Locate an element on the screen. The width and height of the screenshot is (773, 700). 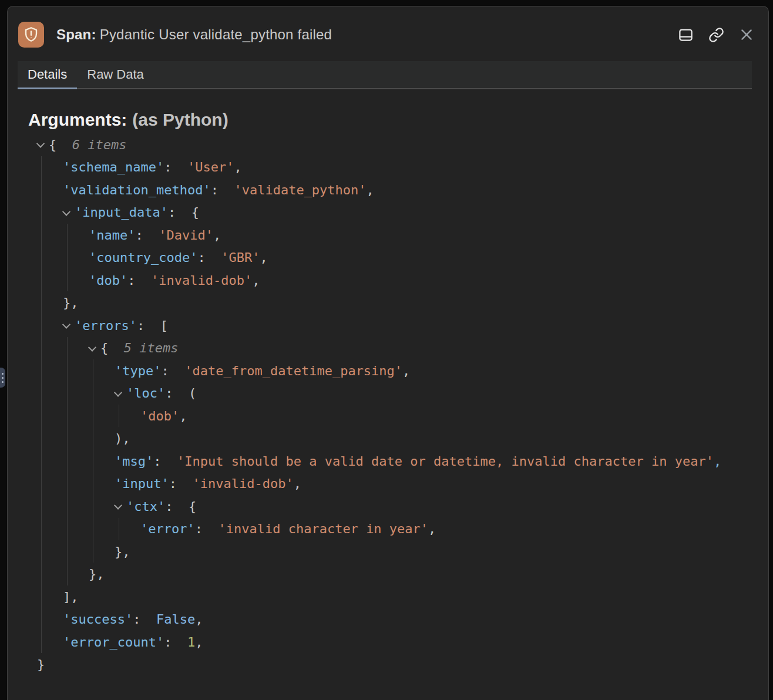
tree-row: 'validation_method': 'validate_python', is located at coordinates (395, 190).